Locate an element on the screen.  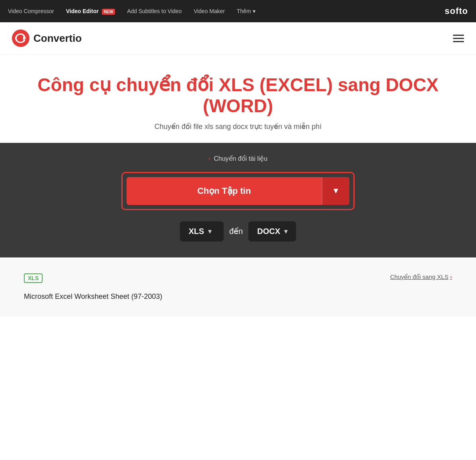
brand-row: Convertio is located at coordinates (238, 38).